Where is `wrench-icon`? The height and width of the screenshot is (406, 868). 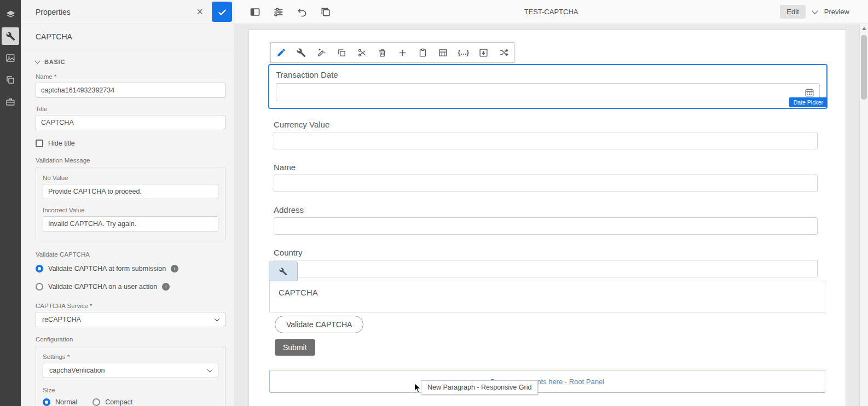
wrench-icon is located at coordinates (283, 271).